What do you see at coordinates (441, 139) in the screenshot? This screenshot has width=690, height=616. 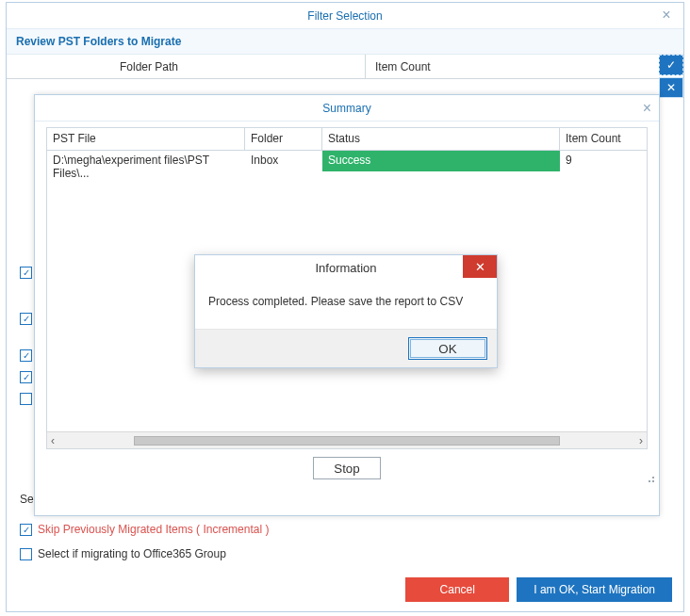 I see `column-status: Status` at bounding box center [441, 139].